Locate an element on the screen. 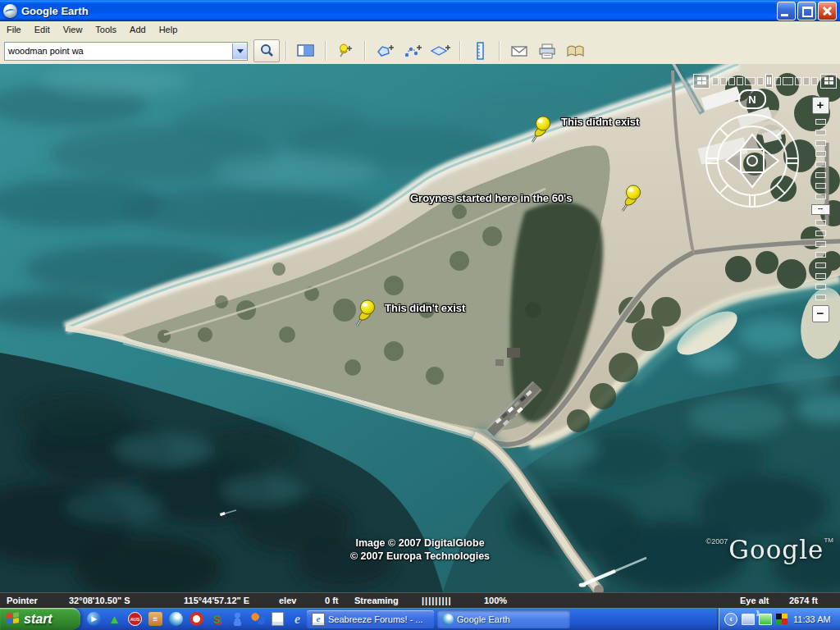 The height and width of the screenshot is (630, 840). placemark-label-1: This didnt exist is located at coordinates (600, 121).